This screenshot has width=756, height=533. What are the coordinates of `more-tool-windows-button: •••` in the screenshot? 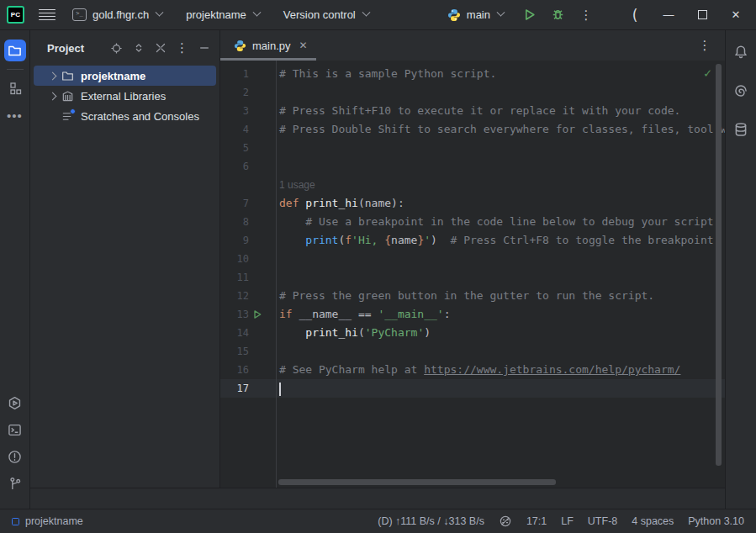 It's located at (15, 115).